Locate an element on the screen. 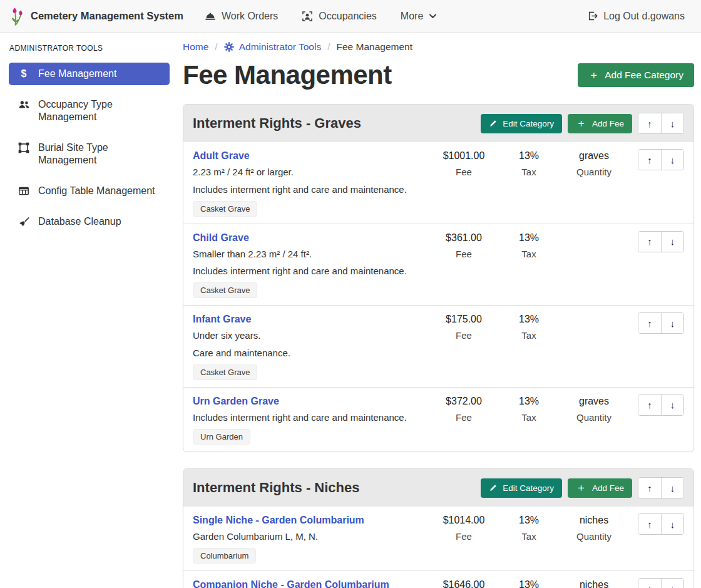 This screenshot has width=701, height=588. fee-row-companion-niche-garden-columbarium: Companion Niche - Garden Columbarium Gar… is located at coordinates (438, 580).